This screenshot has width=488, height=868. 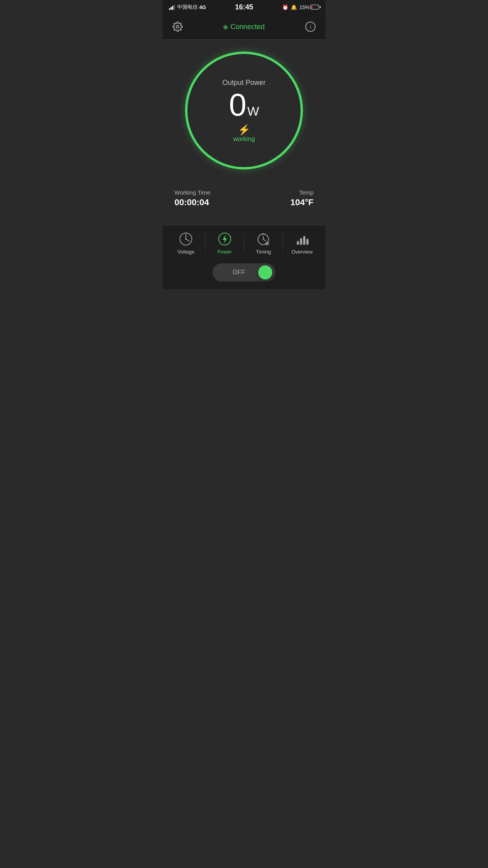 What do you see at coordinates (193, 193) in the screenshot?
I see `working-time-label: Working Time` at bounding box center [193, 193].